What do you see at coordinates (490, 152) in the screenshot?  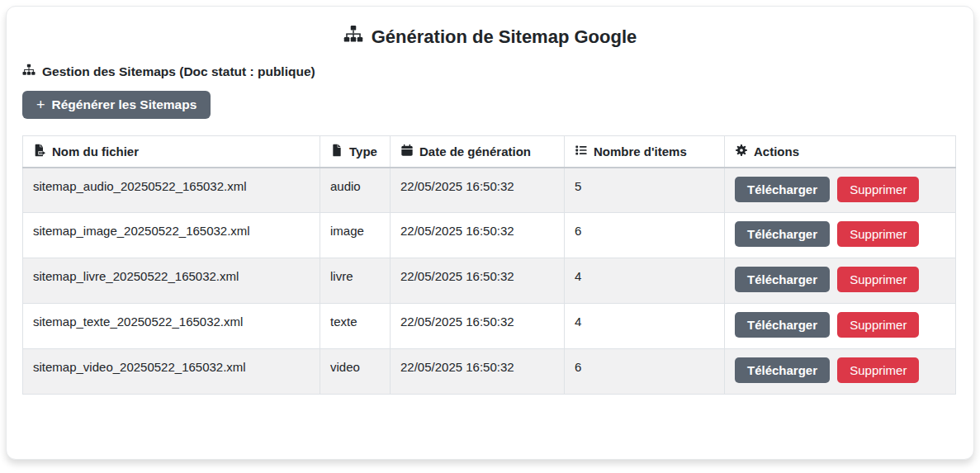 I see `table-header: Nom du fichier Type` at bounding box center [490, 152].